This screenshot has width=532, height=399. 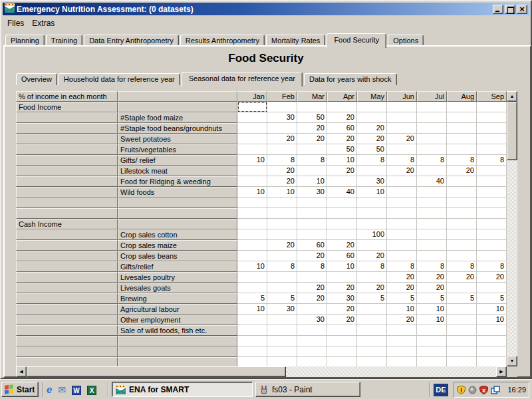 What do you see at coordinates (356, 41) in the screenshot?
I see `tab-food-security: Food Security` at bounding box center [356, 41].